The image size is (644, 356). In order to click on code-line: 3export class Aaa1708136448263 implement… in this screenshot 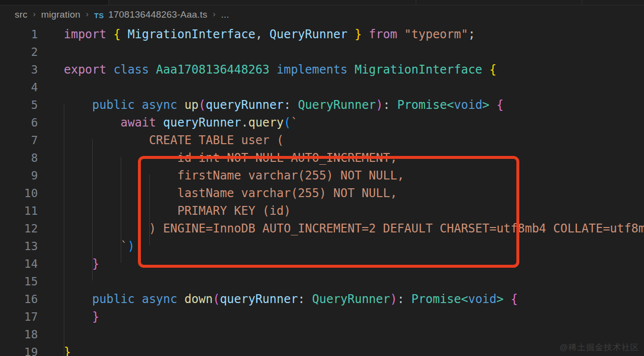, I will do `click(322, 70)`.